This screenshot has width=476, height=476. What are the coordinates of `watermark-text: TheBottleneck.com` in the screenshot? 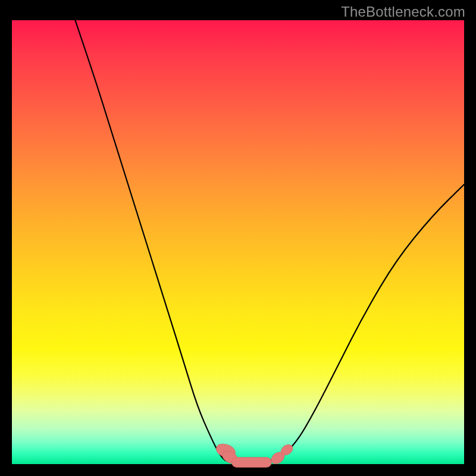 It's located at (403, 12).